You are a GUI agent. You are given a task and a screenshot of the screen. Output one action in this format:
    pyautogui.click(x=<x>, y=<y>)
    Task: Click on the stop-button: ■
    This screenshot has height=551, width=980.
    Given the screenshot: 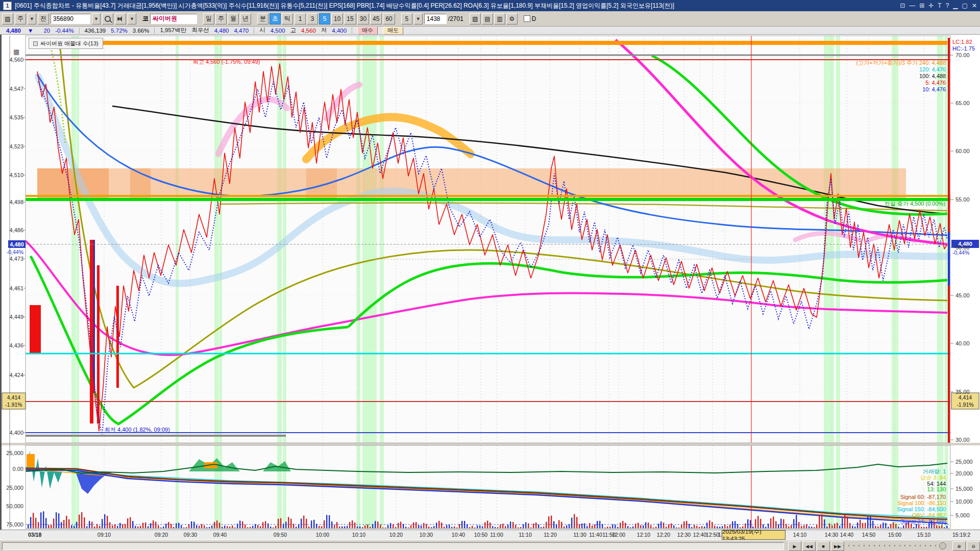 What is the action you would take?
    pyautogui.click(x=823, y=546)
    